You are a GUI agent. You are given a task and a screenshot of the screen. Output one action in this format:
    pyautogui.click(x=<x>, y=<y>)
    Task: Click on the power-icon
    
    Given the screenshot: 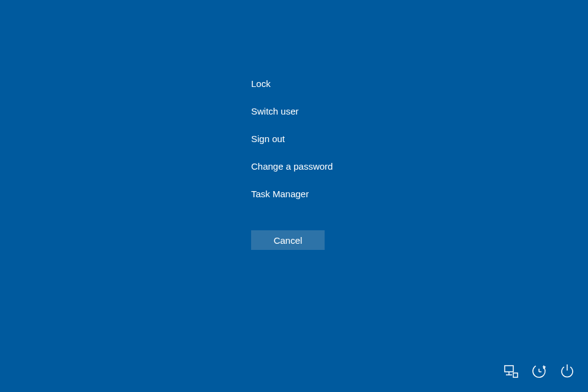 What is the action you would take?
    pyautogui.click(x=567, y=371)
    